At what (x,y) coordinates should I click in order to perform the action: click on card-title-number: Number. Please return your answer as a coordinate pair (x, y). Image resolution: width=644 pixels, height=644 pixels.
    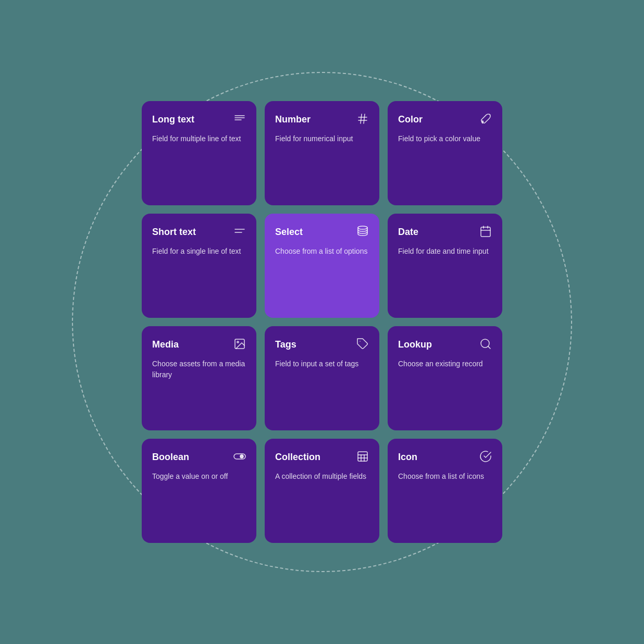
    Looking at the image, I should click on (293, 120).